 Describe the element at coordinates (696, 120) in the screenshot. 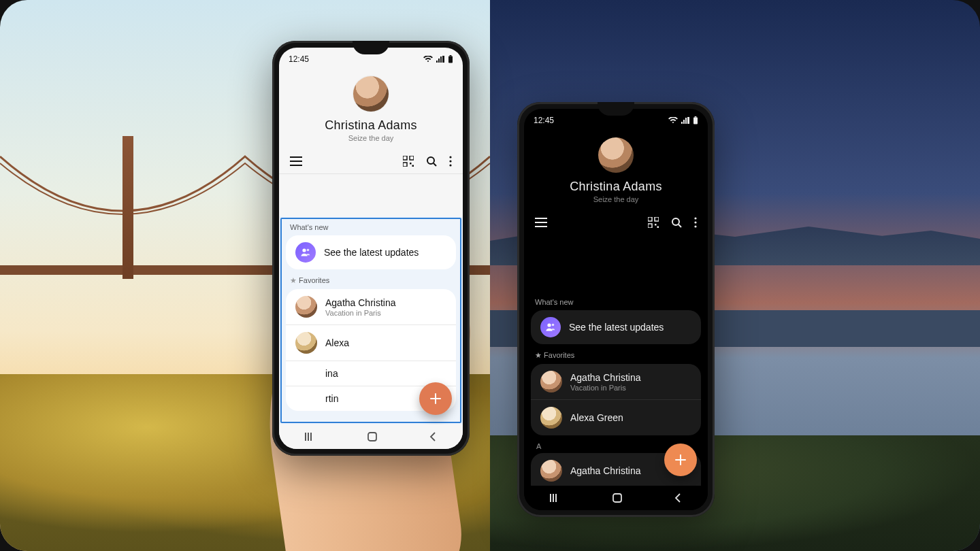

I see `battery-icon` at that location.